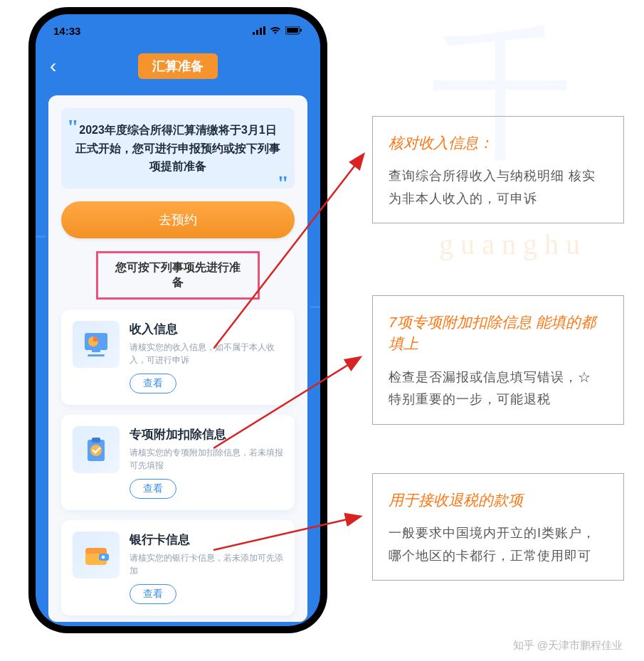  I want to click on watermark: 知乎 @天津市鹏程佳业, so click(568, 646).